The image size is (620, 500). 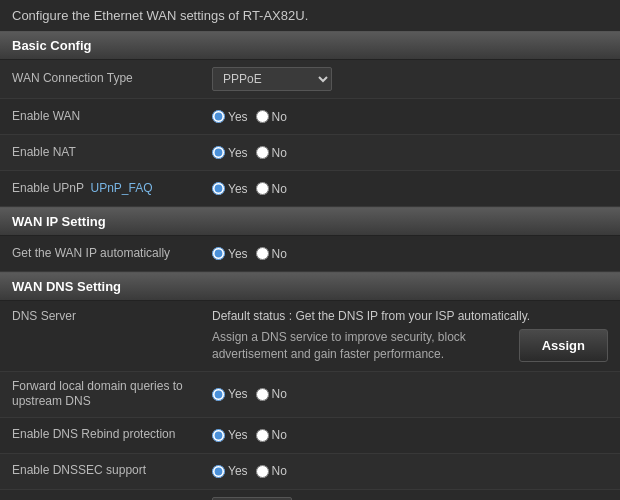 What do you see at coordinates (272, 117) in the screenshot?
I see `radio-label-wan-no: No` at bounding box center [272, 117].